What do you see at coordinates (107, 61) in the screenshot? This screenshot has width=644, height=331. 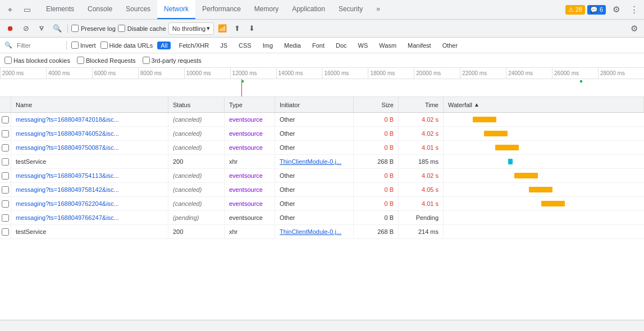 I see `blocked-requests-label: Blocked Requests` at bounding box center [107, 61].